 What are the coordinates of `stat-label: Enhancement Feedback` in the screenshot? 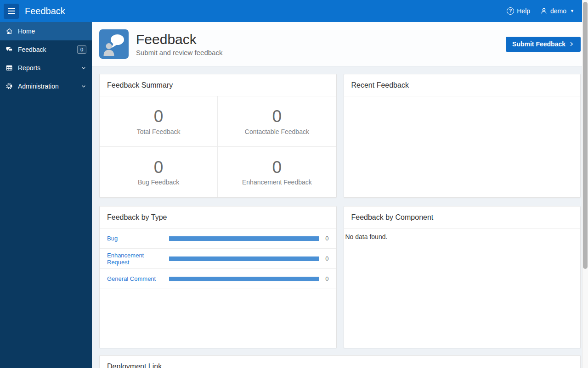 It's located at (277, 182).